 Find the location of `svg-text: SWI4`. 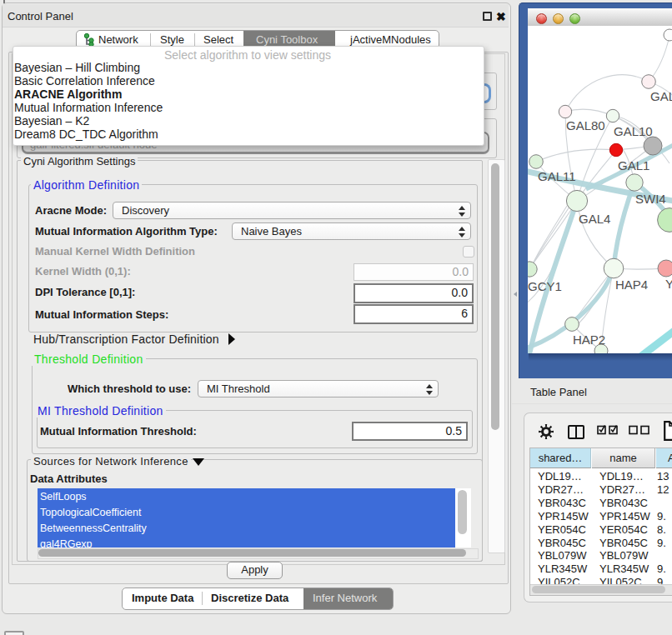

svg-text: SWI4 is located at coordinates (650, 198).